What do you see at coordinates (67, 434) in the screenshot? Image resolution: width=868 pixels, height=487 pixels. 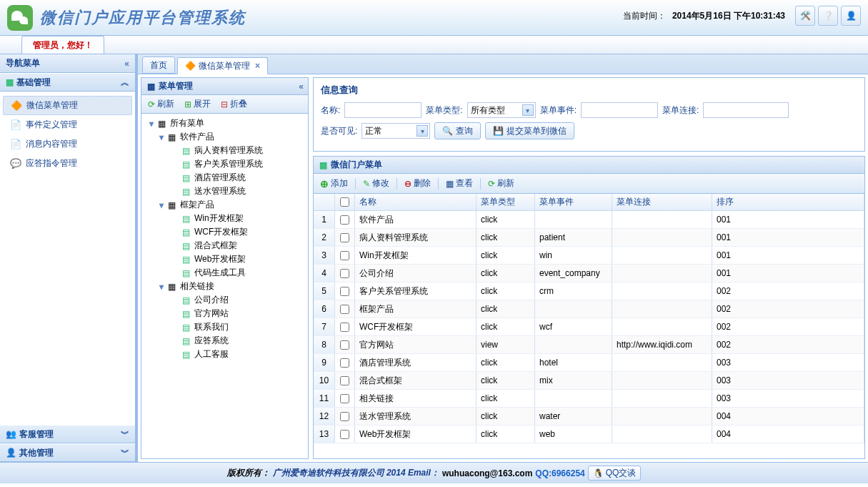 I see `accordion-header-service: 👥 客服管理 ︾` at bounding box center [67, 434].